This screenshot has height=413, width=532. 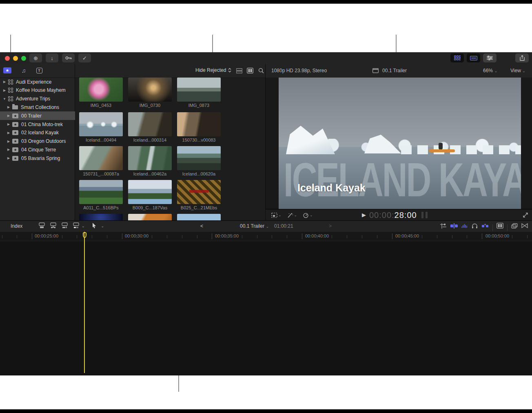 What do you see at coordinates (7, 70) in the screenshot?
I see `library-tab: ★` at bounding box center [7, 70].